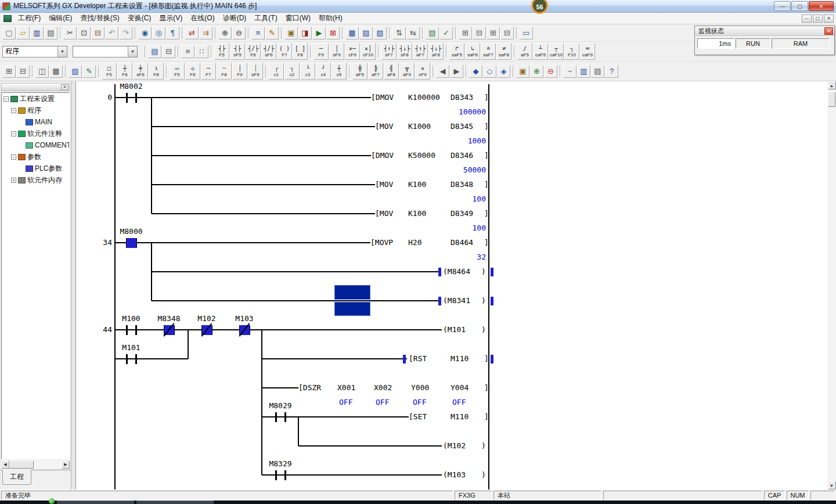 This screenshot has height=504, width=836. I want to click on tree-item-plc-parameter: PLC参数, so click(35, 168).